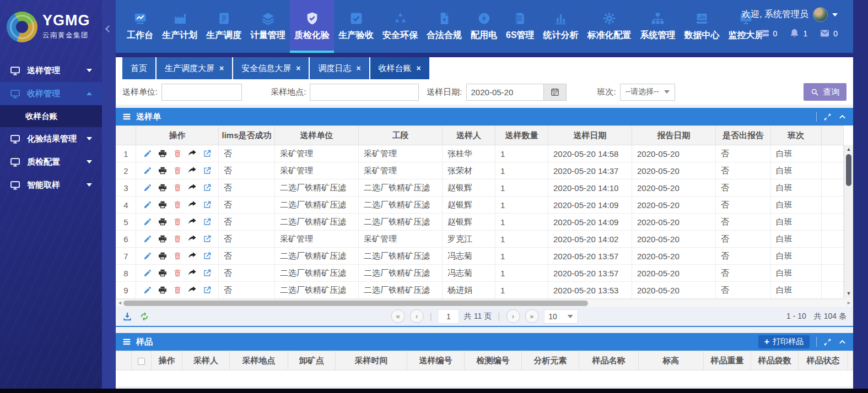  What do you see at coordinates (120, 303) in the screenshot?
I see `scroll-left-icon: ◄` at bounding box center [120, 303].